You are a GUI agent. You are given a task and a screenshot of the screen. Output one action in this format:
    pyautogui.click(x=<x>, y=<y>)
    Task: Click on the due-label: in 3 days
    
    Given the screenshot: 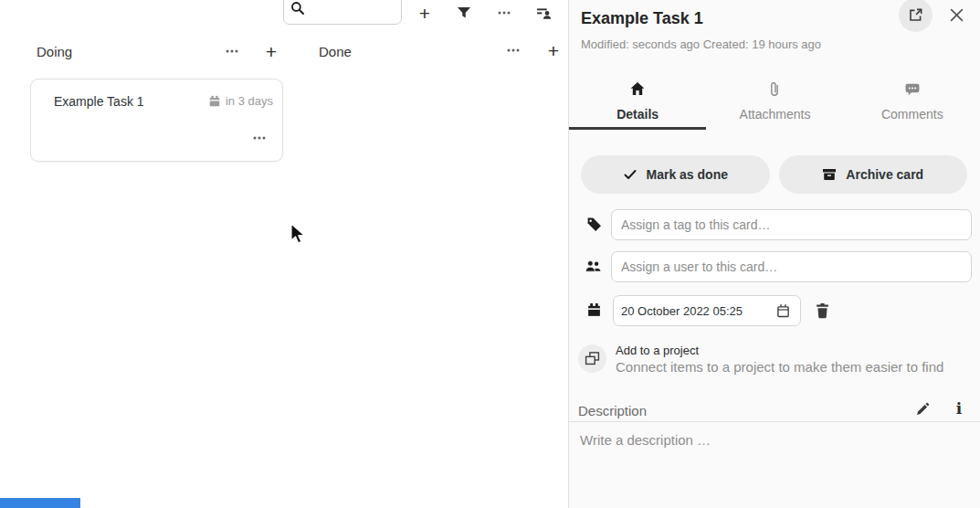 What is the action you would take?
    pyautogui.click(x=249, y=101)
    